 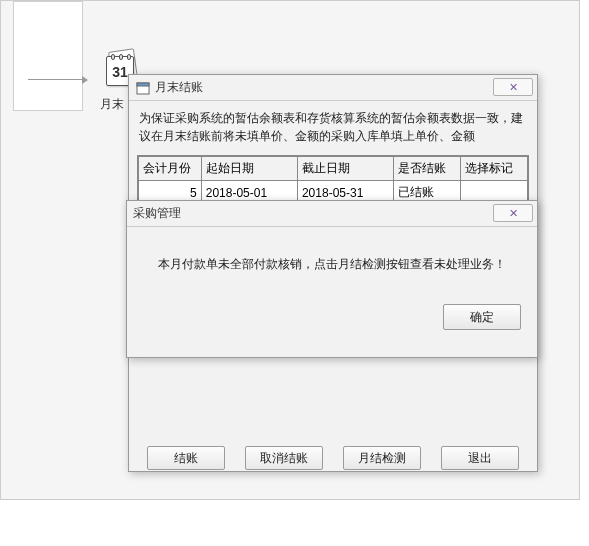 What do you see at coordinates (513, 213) in the screenshot?
I see `modal-close-button: ✕` at bounding box center [513, 213].